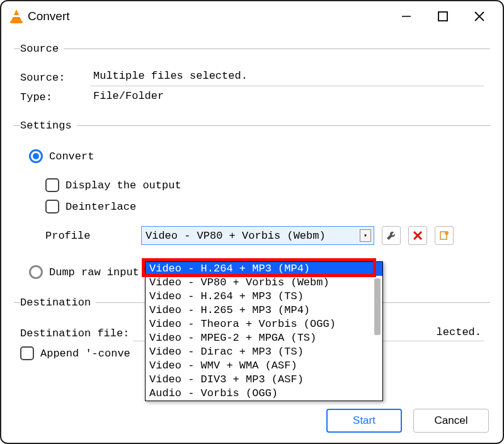 The image size is (504, 444). I want to click on maximize-button, so click(443, 16).